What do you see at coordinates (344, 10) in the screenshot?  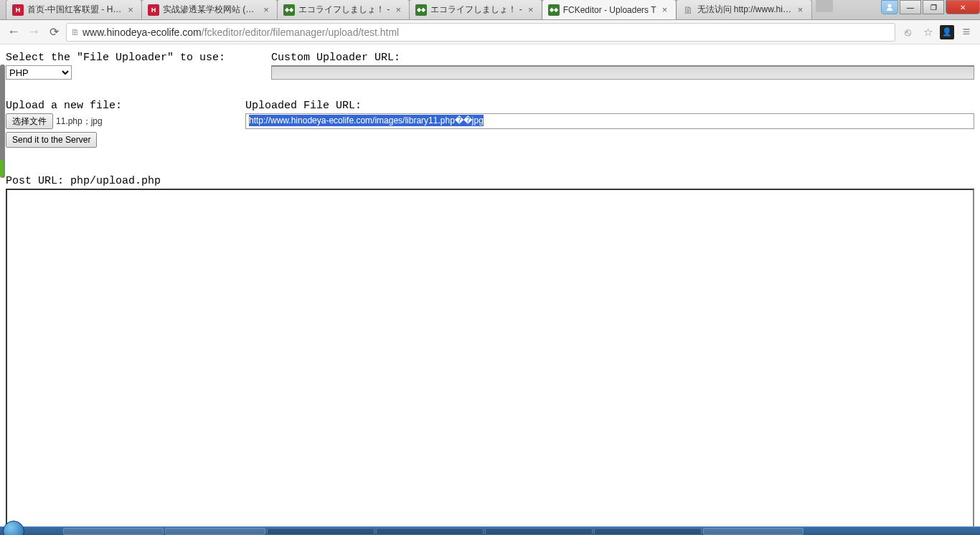 I see `tab-title-2: エコライフしましょ！ -` at bounding box center [344, 10].